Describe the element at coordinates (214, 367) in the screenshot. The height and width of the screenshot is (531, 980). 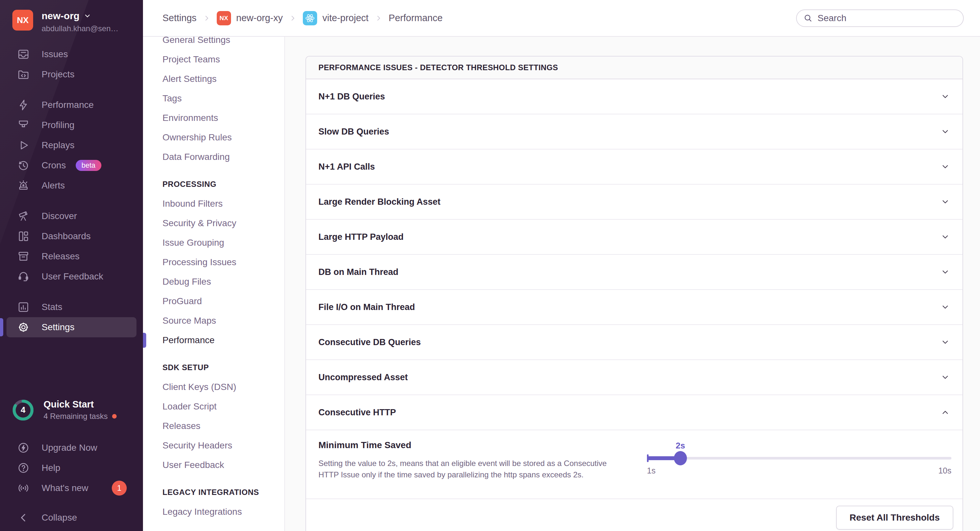
I see `subnav-section-sdk-setup: SDK SETUP` at that location.